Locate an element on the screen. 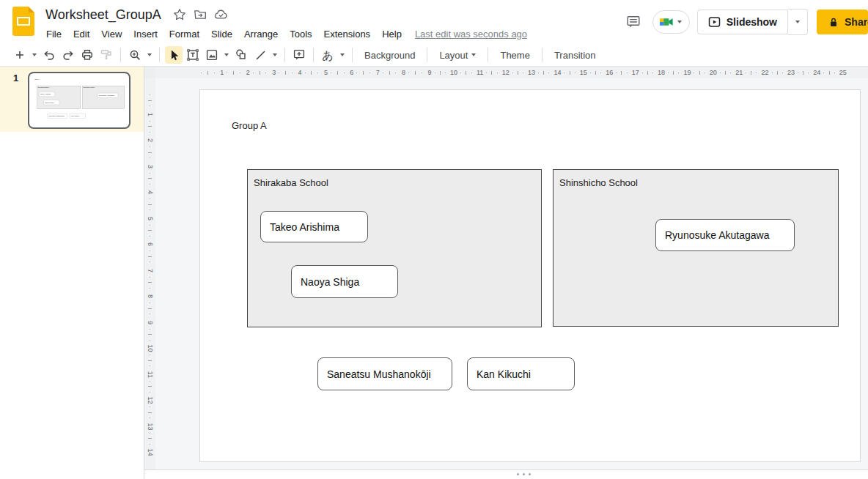 The image size is (868, 479). filmstrip-panel: 1 Group A Shirakaba School Shinshicho Sc… is located at coordinates (72, 272).